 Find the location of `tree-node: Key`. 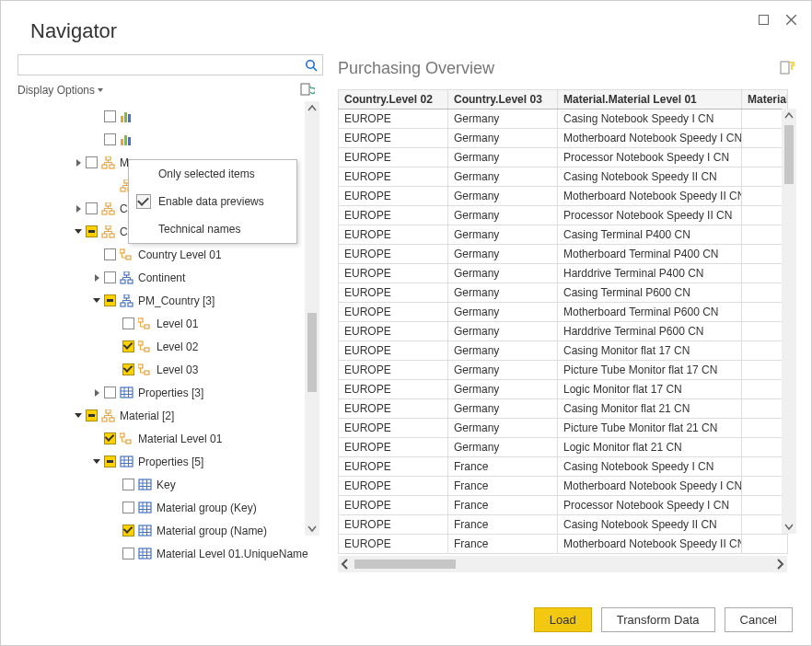

tree-node: Key is located at coordinates (168, 484).